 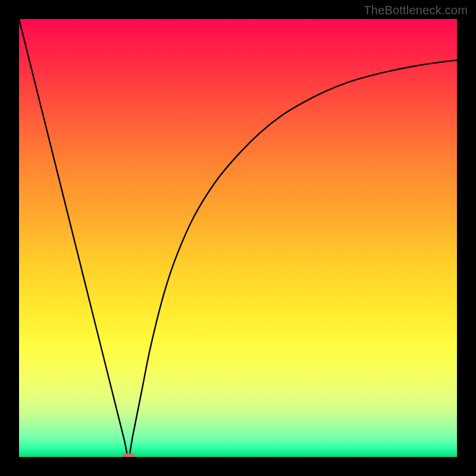 What do you see at coordinates (415, 11) in the screenshot?
I see `watermark-text: TheBottleneck.com` at bounding box center [415, 11].